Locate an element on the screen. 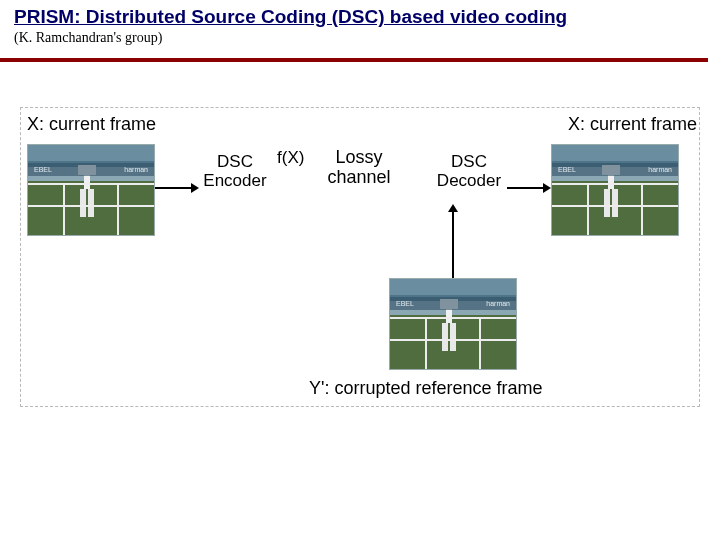 The height and width of the screenshot is (540, 720). label-fx: f(X) is located at coordinates (290, 158).